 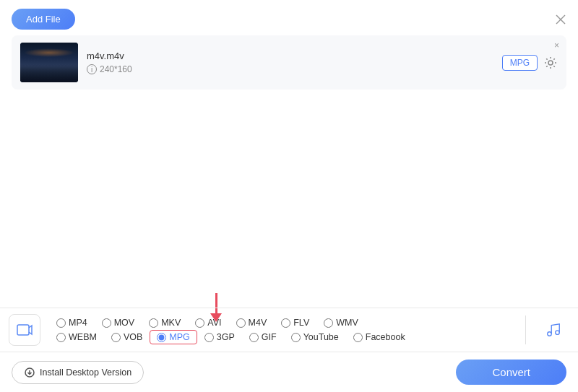 What do you see at coordinates (556, 45) in the screenshot?
I see `file-close-button: ×` at bounding box center [556, 45].